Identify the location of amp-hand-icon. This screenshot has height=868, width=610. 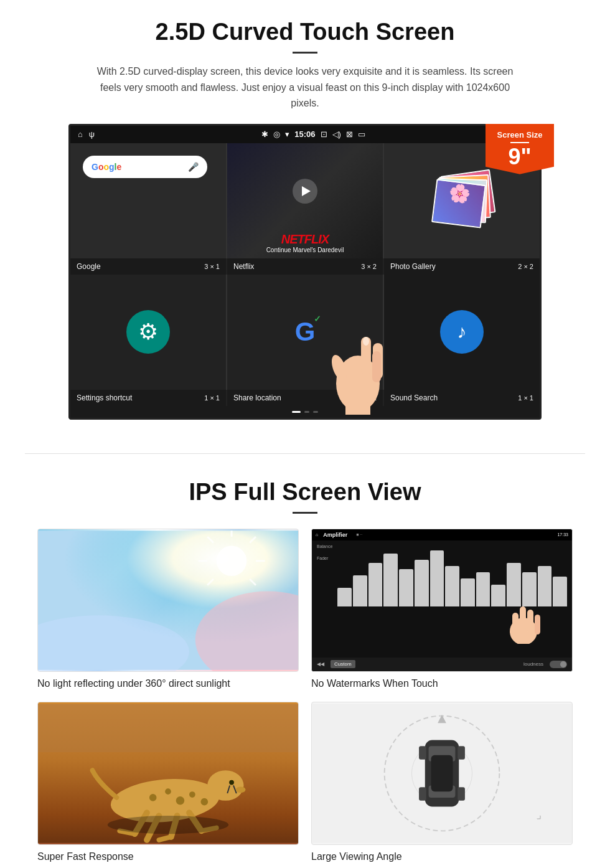
(523, 619).